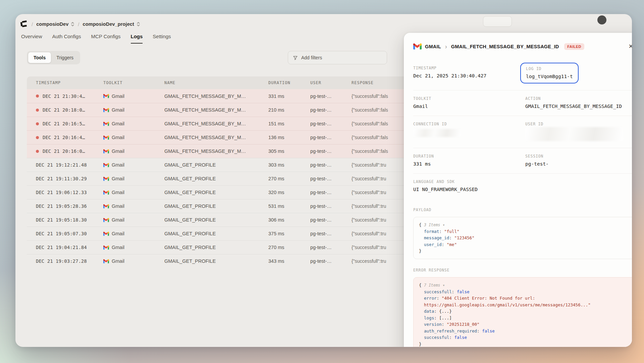 The height and width of the screenshot is (363, 644). What do you see at coordinates (469, 68) in the screenshot?
I see `field-label: TIMESTAMP` at bounding box center [469, 68].